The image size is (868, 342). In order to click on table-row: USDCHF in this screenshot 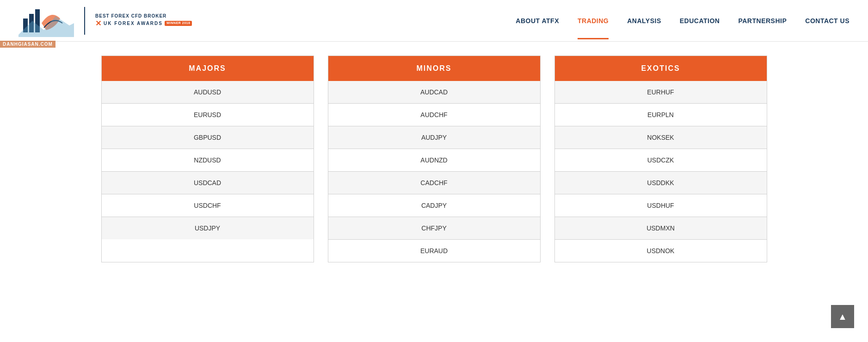, I will do `click(208, 205)`.